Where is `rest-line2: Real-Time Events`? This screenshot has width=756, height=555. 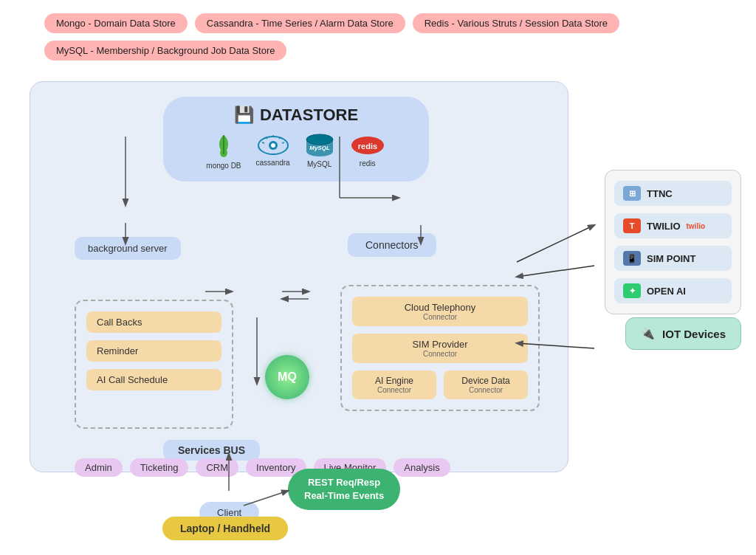
rest-line2: Real-Time Events is located at coordinates (344, 496).